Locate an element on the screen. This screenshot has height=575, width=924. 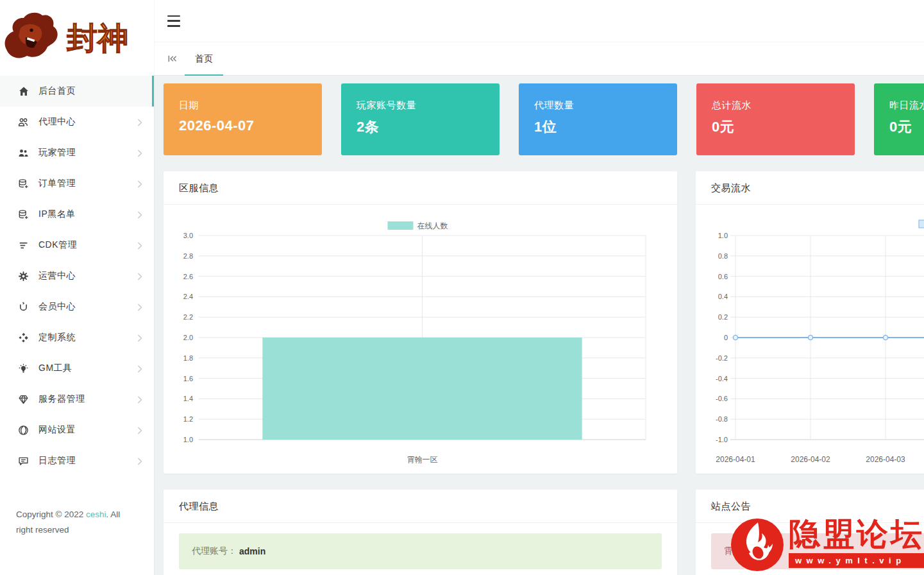
tabbar: 首页 is located at coordinates (539, 59).